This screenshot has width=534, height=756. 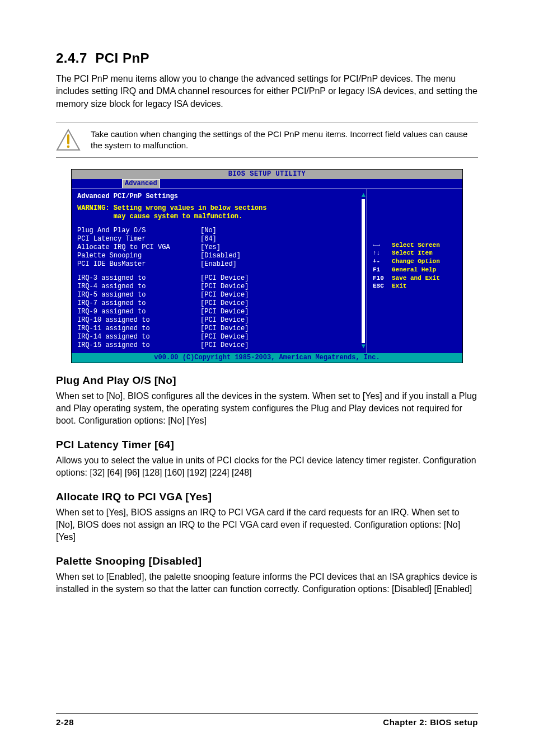 What do you see at coordinates (139, 256) in the screenshot?
I see `bios-setting-label: Palette Snooping` at bounding box center [139, 256].